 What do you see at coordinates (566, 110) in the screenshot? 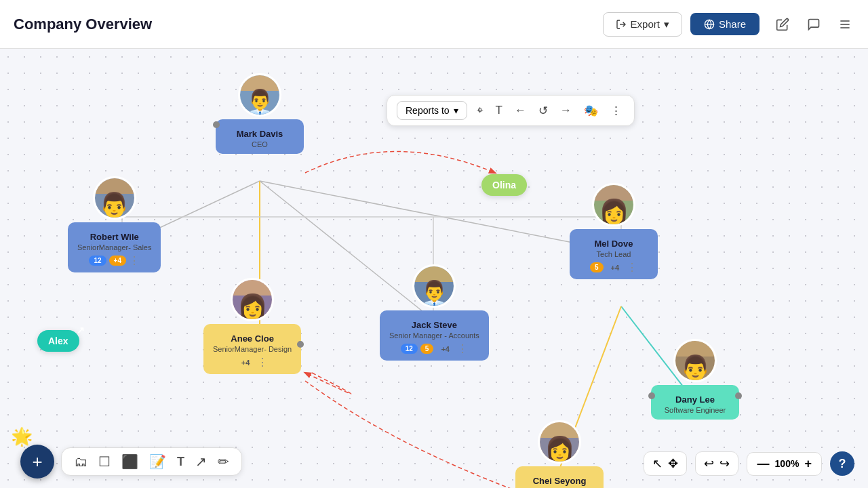
I see `arrow-right-icon: →` at bounding box center [566, 110].